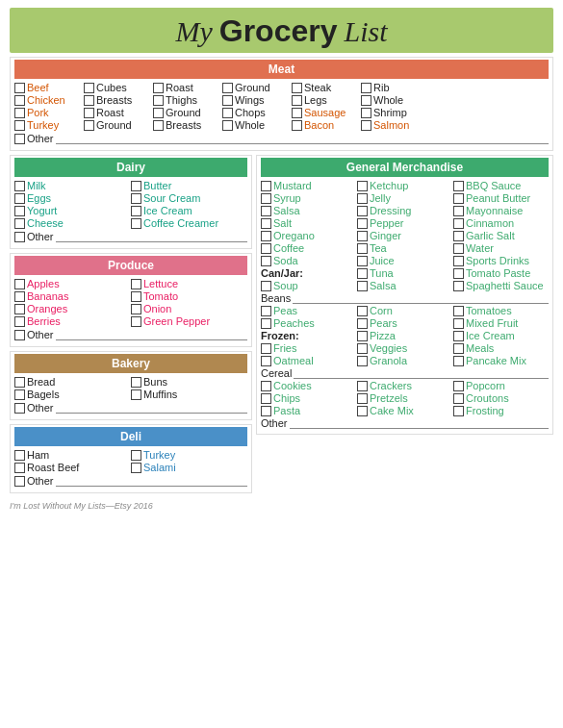 This screenshot has width=563, height=728. Describe the element at coordinates (458, 223) in the screenshot. I see `cb-cinnamon` at that location.